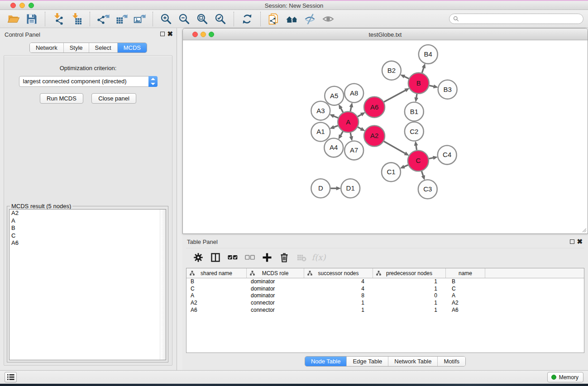 This screenshot has height=386, width=588. Describe the element at coordinates (88, 214) in the screenshot. I see `result-list-item: A2` at that location.